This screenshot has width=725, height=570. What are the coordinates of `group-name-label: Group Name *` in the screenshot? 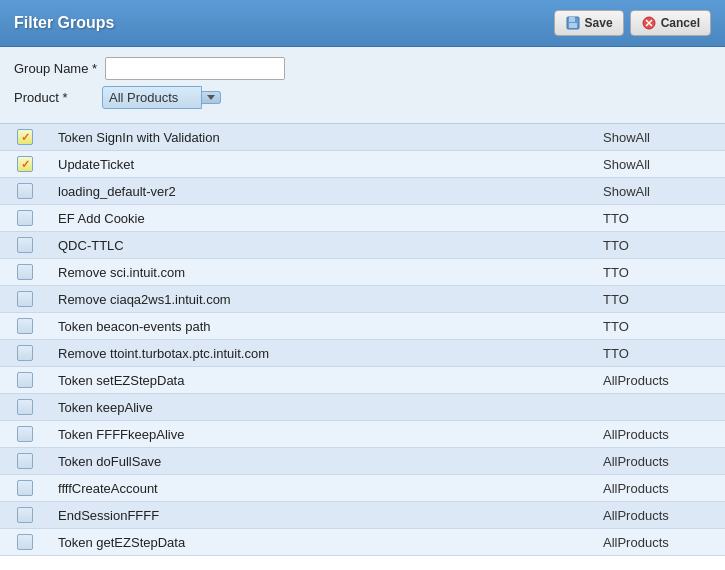 It's located at (56, 68).